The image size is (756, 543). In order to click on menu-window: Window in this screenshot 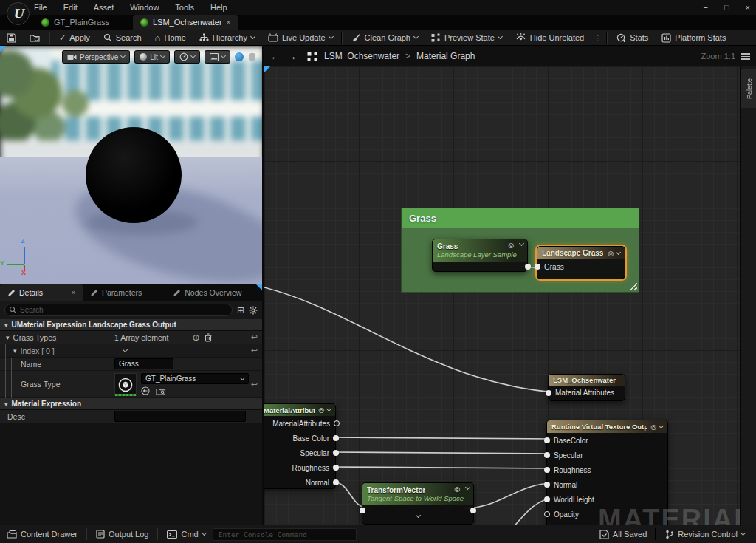, I will do `click(145, 7)`.